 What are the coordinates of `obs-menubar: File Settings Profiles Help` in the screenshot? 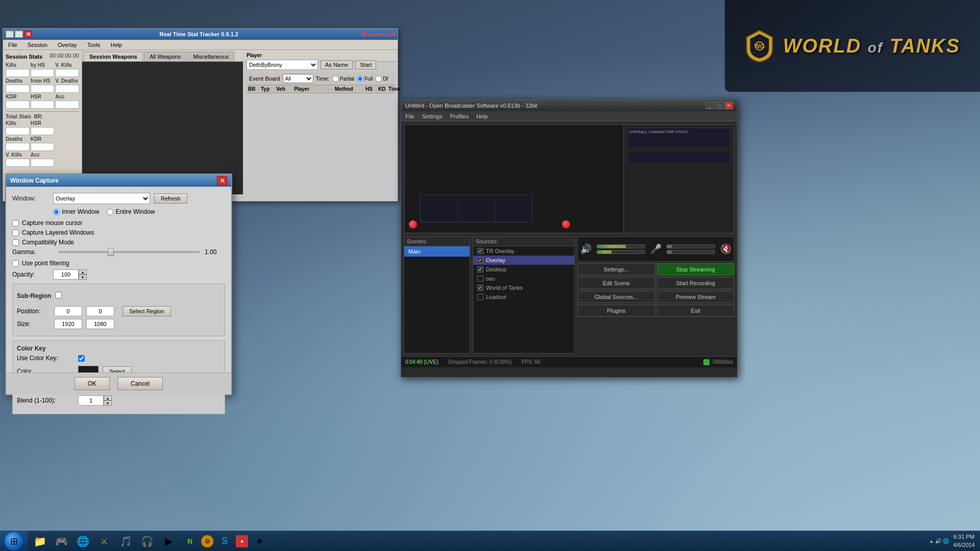 It's located at (569, 116).